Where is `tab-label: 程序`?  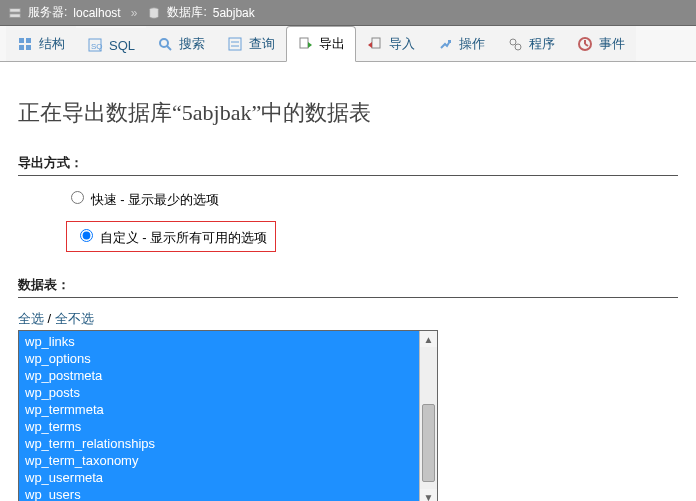
tab-label: 程序 is located at coordinates (542, 44).